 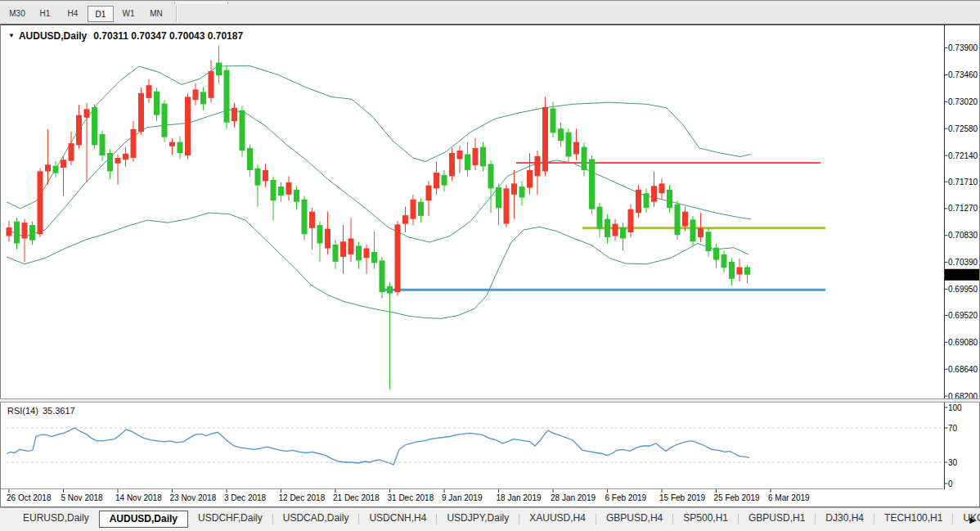 I want to click on date-tick-label: 18 Jan 2019, so click(x=519, y=497).